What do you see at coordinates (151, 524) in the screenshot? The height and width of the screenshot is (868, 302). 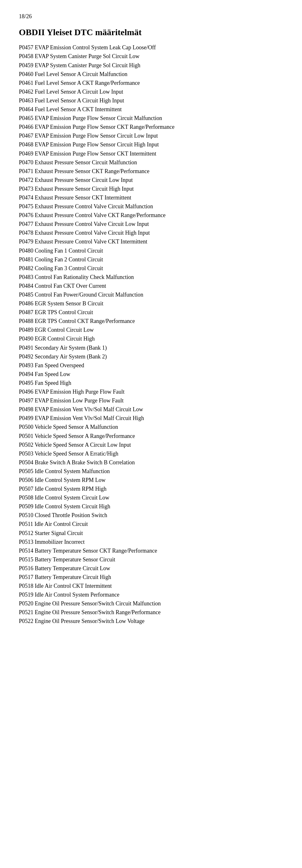 I see `dtc-list-item: P0511 Idle Air Control Circuit` at bounding box center [151, 524].